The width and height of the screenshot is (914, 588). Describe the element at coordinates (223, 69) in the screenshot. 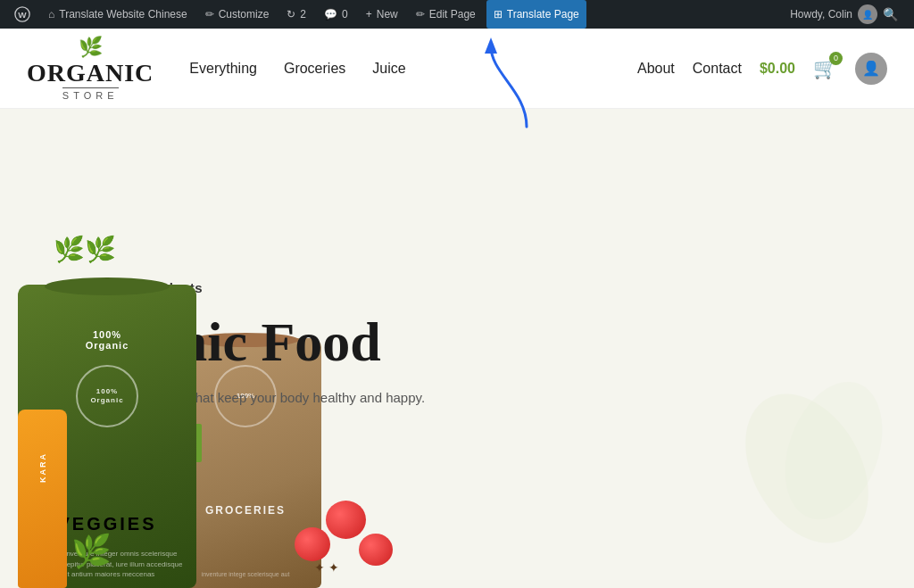

I see `nav-everything: Everything` at that location.